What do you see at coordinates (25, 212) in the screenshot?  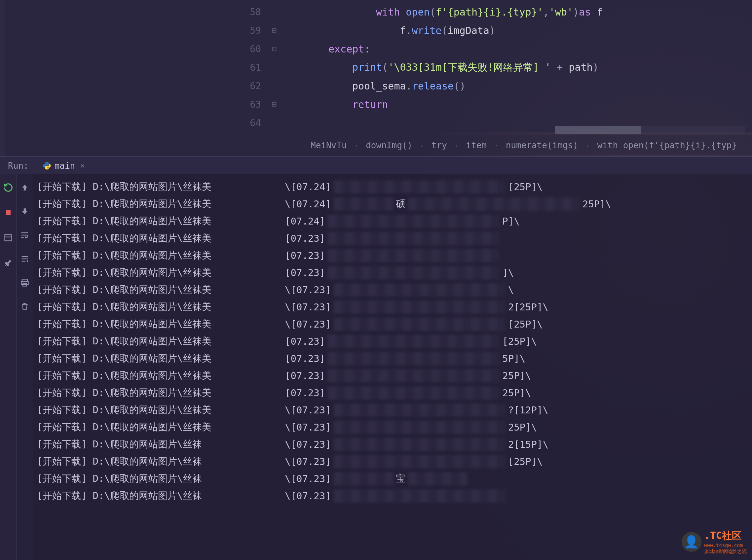 I see `down-arrow-icon` at bounding box center [25, 212].